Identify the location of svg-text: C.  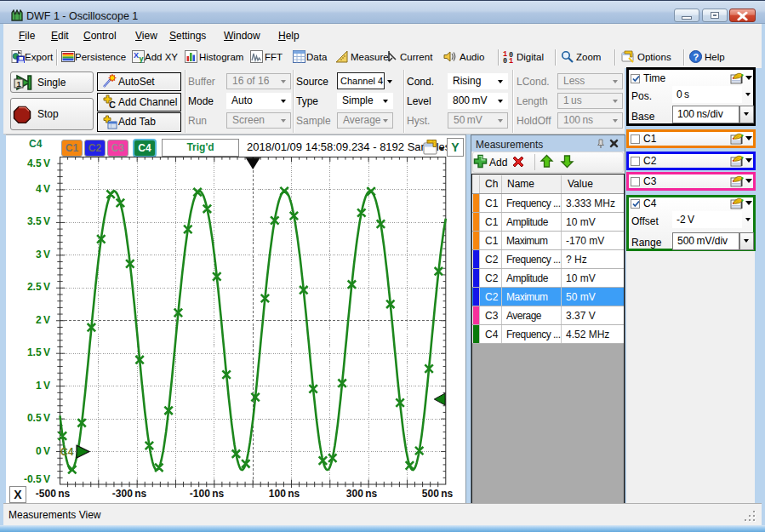
(112, 104).